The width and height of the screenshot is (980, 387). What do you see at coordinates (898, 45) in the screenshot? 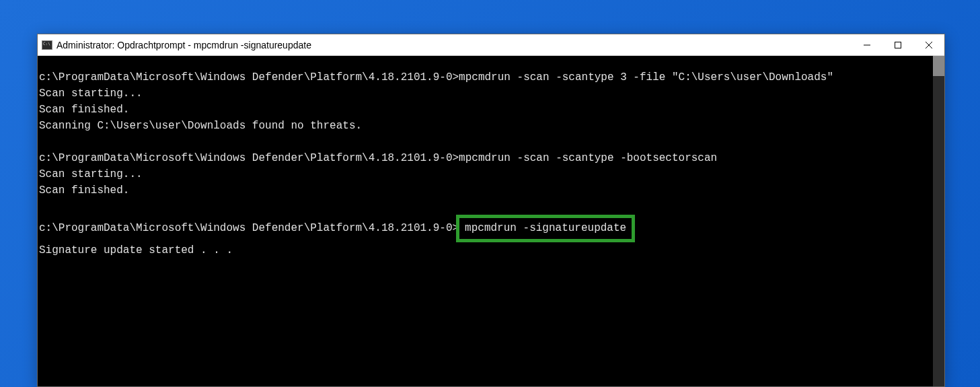
I see `maximize-icon` at bounding box center [898, 45].